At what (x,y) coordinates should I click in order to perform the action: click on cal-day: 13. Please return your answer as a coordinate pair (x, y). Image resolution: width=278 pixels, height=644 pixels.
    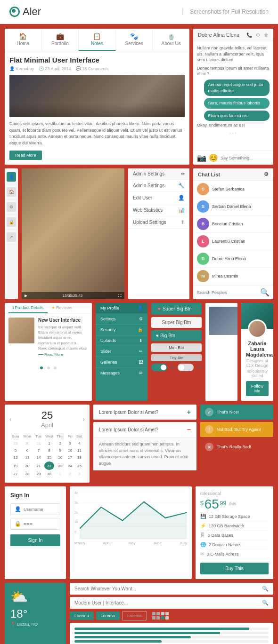
    Looking at the image, I should click on (27, 457).